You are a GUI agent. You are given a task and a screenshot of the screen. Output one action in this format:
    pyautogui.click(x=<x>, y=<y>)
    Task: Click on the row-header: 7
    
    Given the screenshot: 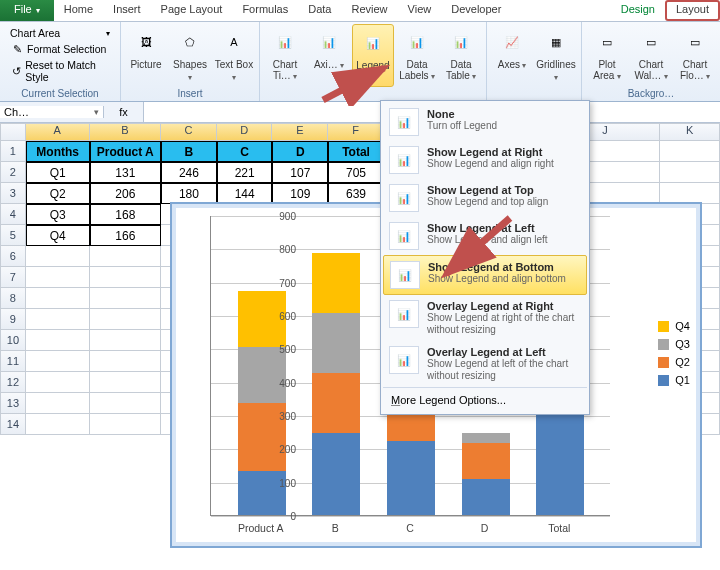 What is the action you would take?
    pyautogui.click(x=13, y=278)
    